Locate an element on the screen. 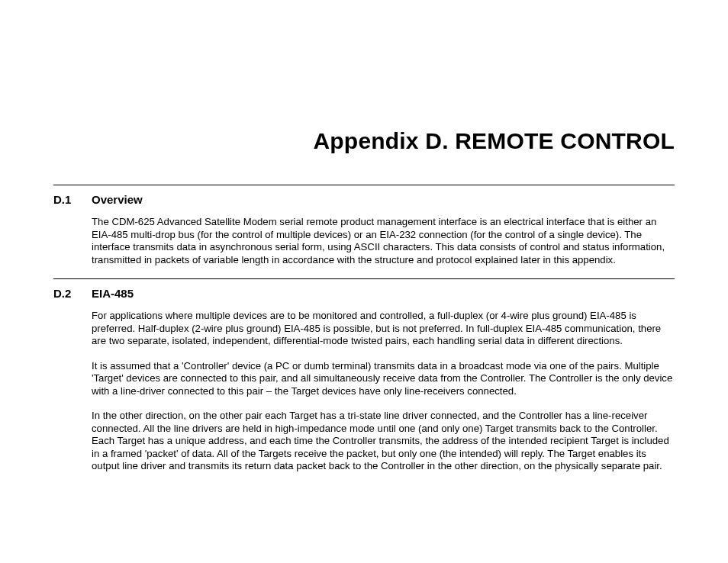 The image size is (728, 563). paragraph: For applications where multiple devices … is located at coordinates (383, 329).